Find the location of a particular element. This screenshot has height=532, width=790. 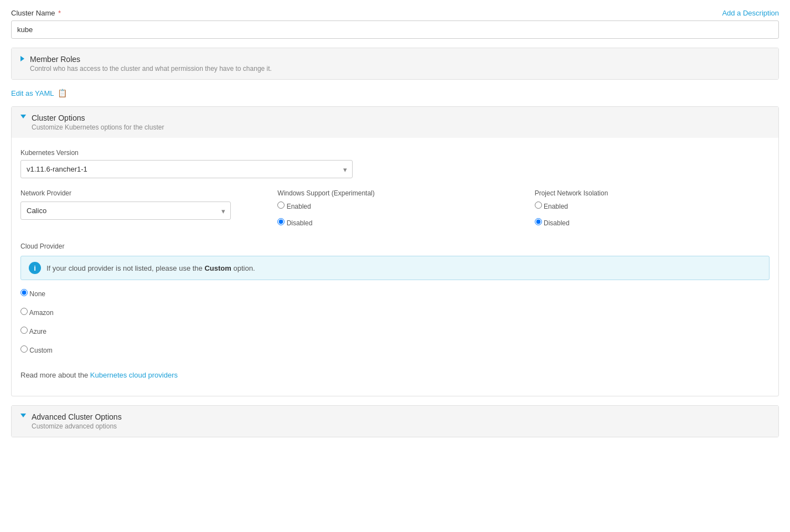

copy-icon: 📋 is located at coordinates (62, 93).